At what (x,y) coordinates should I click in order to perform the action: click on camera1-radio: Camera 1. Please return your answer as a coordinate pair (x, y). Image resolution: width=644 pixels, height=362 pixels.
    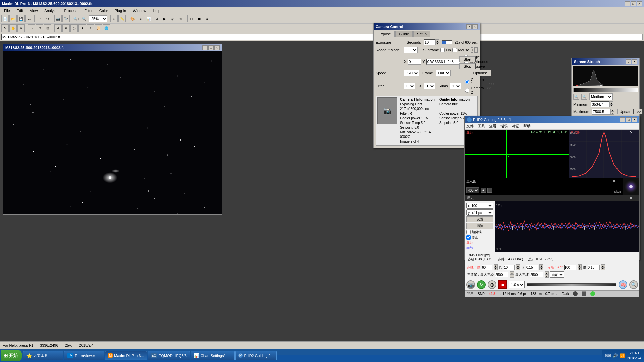
    Looking at the image, I should click on (474, 82).